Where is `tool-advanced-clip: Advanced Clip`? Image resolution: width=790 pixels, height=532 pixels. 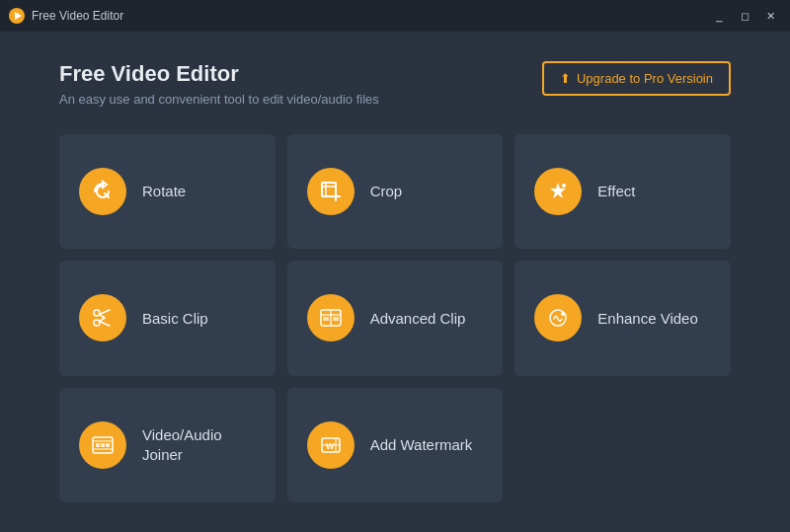 tool-advanced-clip: Advanced Clip is located at coordinates (395, 318).